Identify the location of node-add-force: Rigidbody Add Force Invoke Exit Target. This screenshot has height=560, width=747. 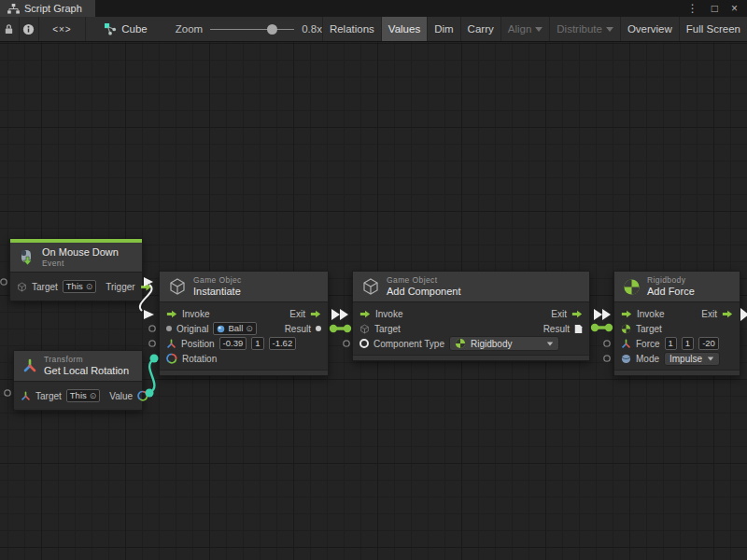
(677, 323).